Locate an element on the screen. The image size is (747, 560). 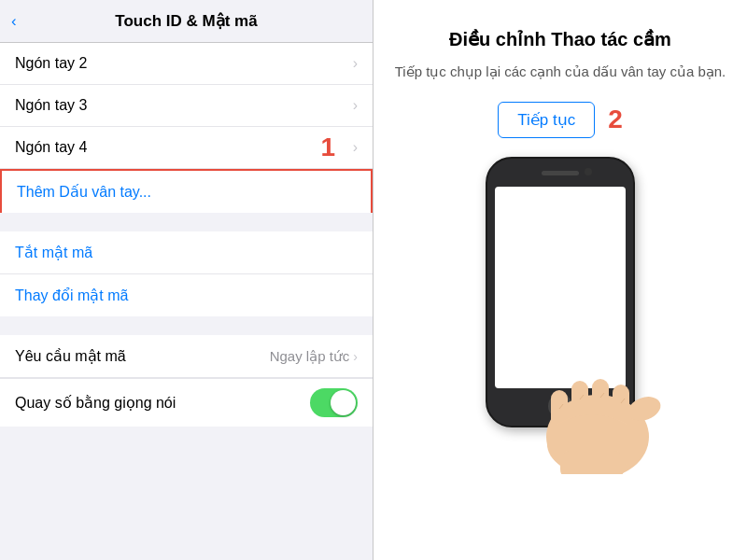
fingerprint-item-4: Ngón tay 4 1 › is located at coordinates (187, 147).